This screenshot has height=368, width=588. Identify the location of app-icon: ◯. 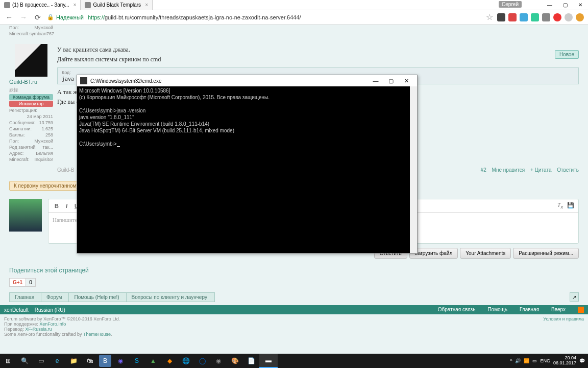
(202, 361).